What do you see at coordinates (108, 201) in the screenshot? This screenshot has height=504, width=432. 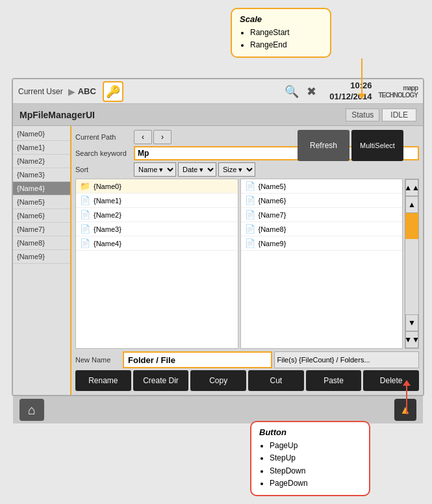 I see `file-name-left-1: {Name1}` at bounding box center [108, 201].